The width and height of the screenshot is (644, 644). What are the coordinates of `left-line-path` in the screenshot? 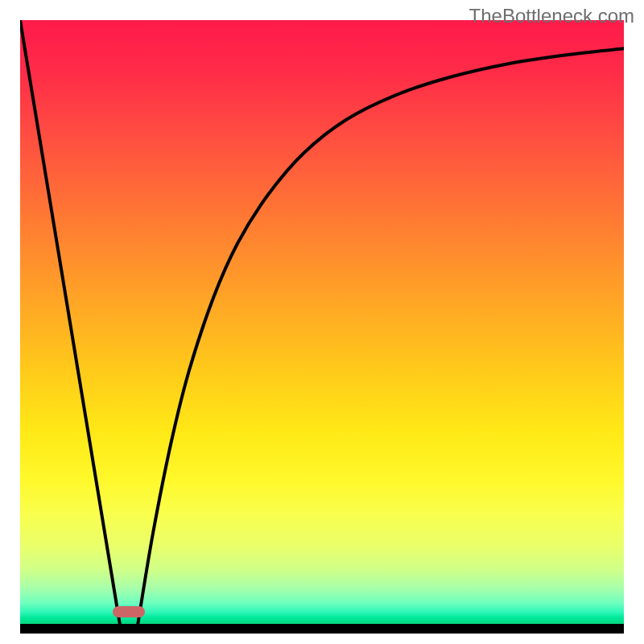 It's located at (70, 322).